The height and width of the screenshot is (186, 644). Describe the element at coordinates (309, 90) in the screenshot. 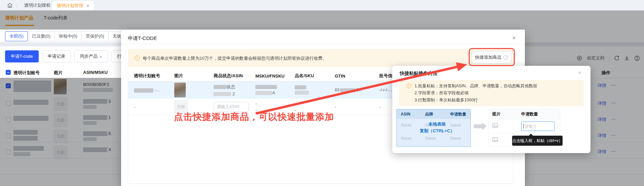

I see `name-sku-cell` at that location.